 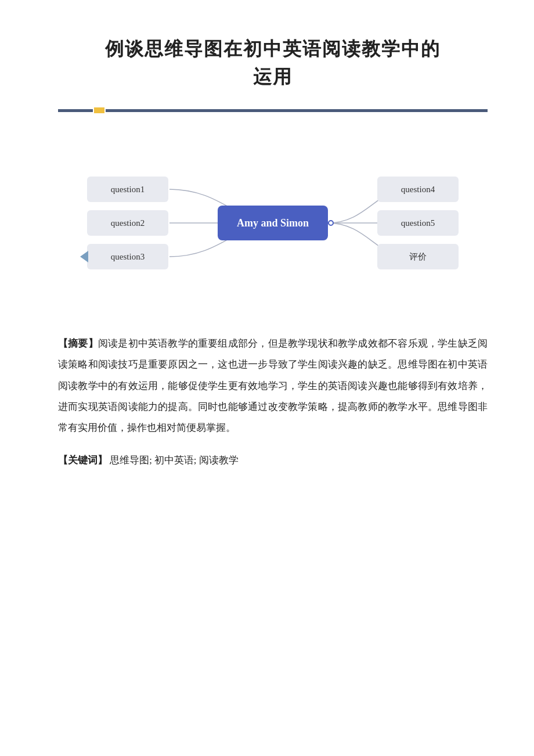 I want to click on keywords-label: 【关键词】, so click(x=82, y=460).